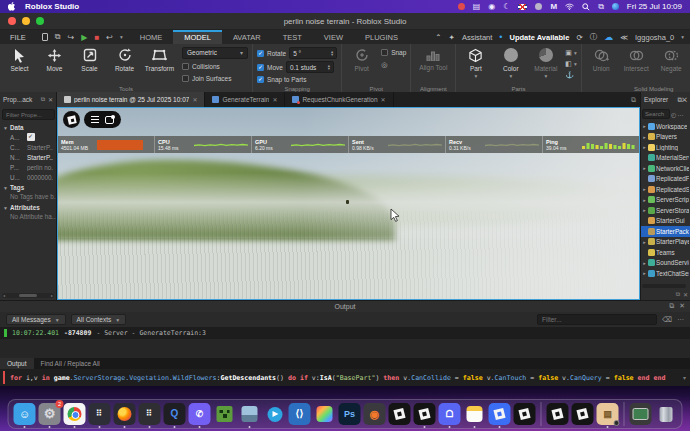 The width and height of the screenshot is (690, 431). I want to click on color-button: Color ▾, so click(510, 65).